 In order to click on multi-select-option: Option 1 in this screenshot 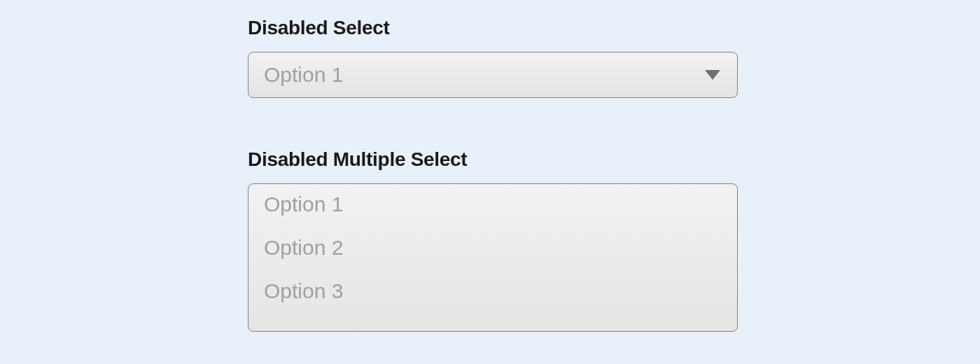, I will do `click(493, 204)`.